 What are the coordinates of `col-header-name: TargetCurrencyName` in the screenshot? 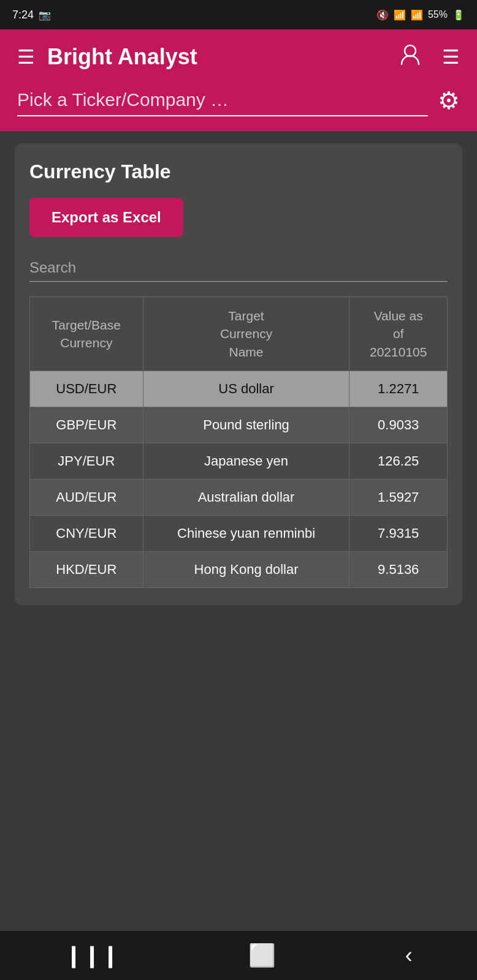 It's located at (246, 334).